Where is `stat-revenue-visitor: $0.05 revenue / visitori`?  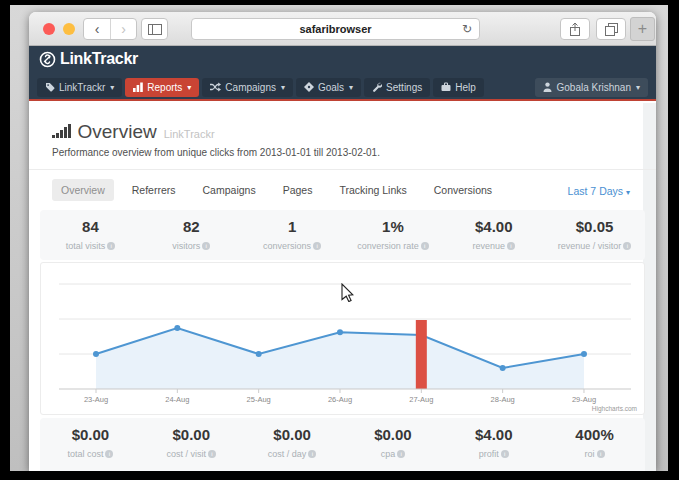
stat-revenue-visitor: $0.05 revenue / visitori is located at coordinates (594, 235).